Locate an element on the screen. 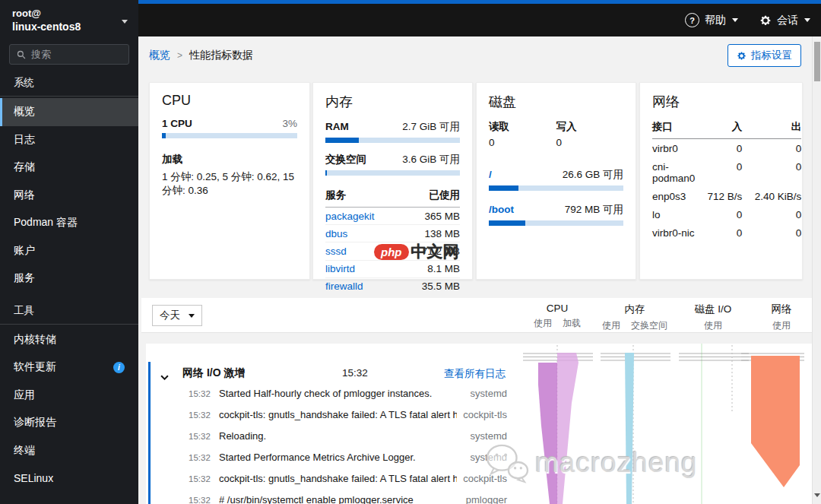 The height and width of the screenshot is (504, 821). disk-read-value: 0 is located at coordinates (523, 143).